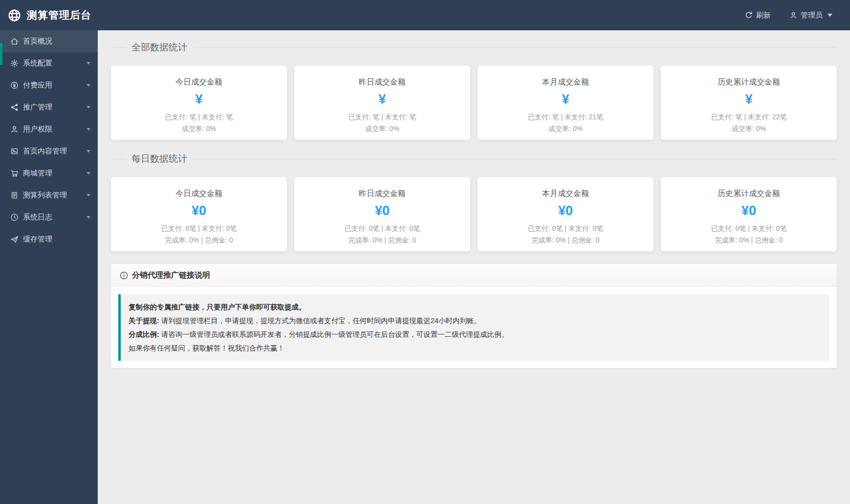 The width and height of the screenshot is (850, 504). What do you see at coordinates (474, 103) in the screenshot?
I see `card-grid-all-stats: 今日成交金额¥已支付: 笔 | 未支付: 笔成交率: 0%昨日成交金额¥已支付:…` at bounding box center [474, 103].